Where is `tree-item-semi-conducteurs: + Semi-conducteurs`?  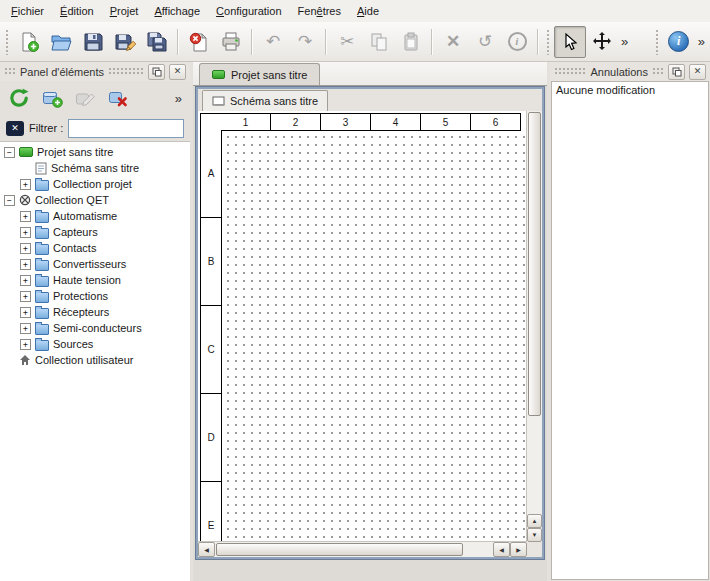
tree-item-semi-conducteurs: + Semi-conducteurs is located at coordinates (95, 328).